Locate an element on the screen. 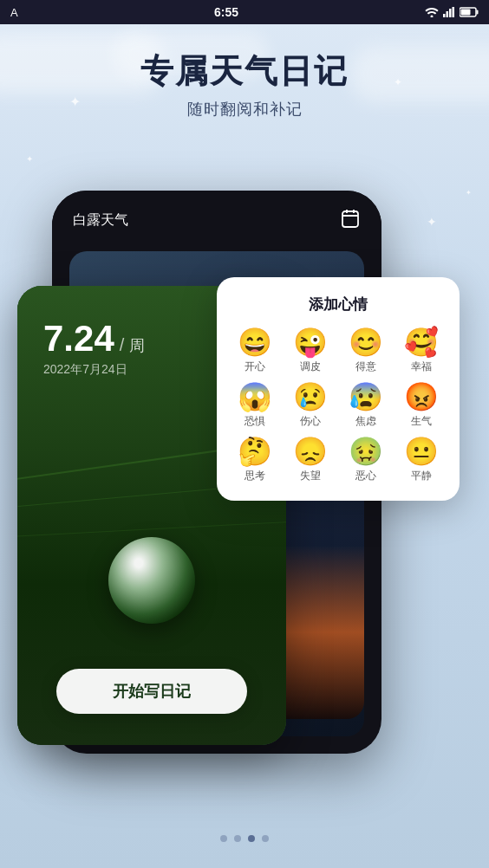 This screenshot has height=868, width=489. mood-item-伤心: 😢伤心 is located at coordinates (310, 405).